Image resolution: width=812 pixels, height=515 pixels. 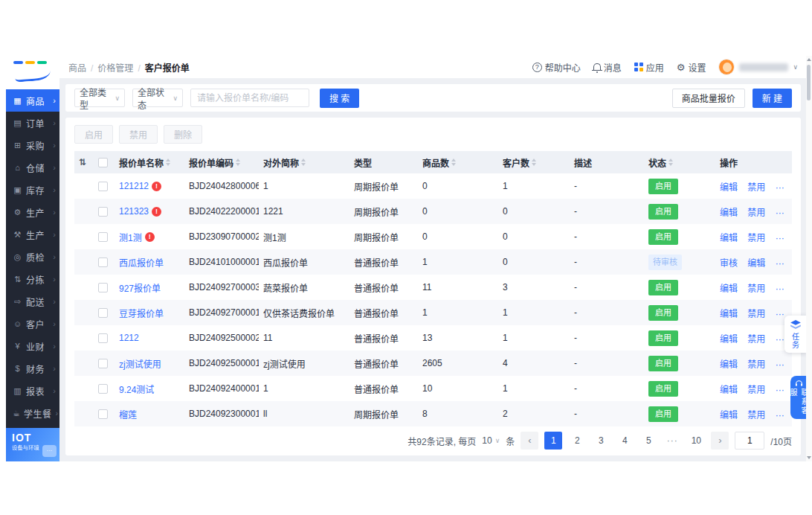 I want to click on sidebar-item: ◎ 质检 ›, so click(x=33, y=257).